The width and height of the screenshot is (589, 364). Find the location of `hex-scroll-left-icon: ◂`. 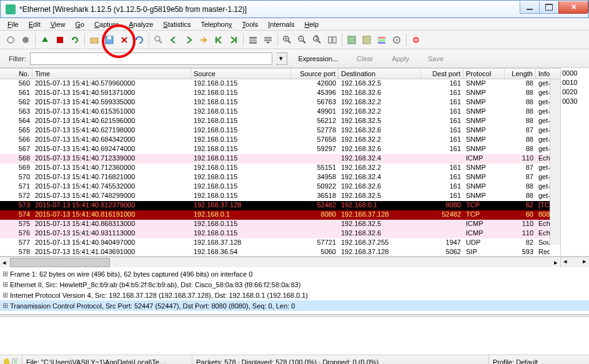

hex-scroll-left-icon: ◂ is located at coordinates (565, 262).